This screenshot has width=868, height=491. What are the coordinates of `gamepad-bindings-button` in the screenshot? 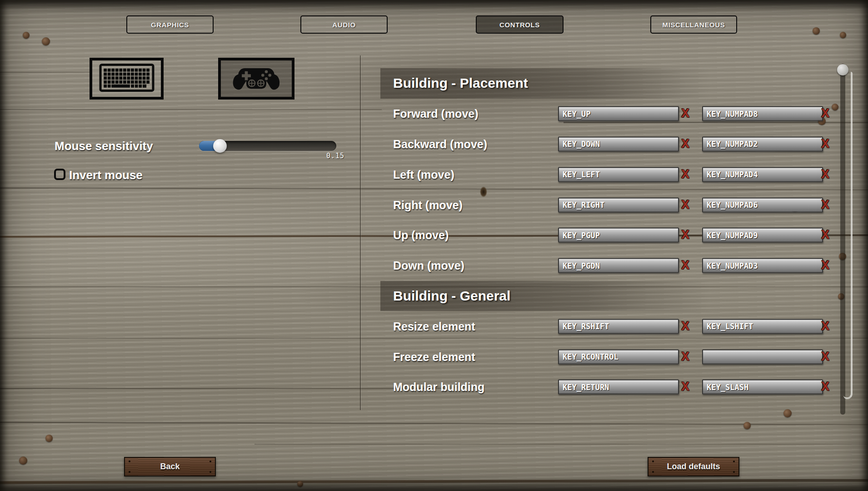 It's located at (256, 79).